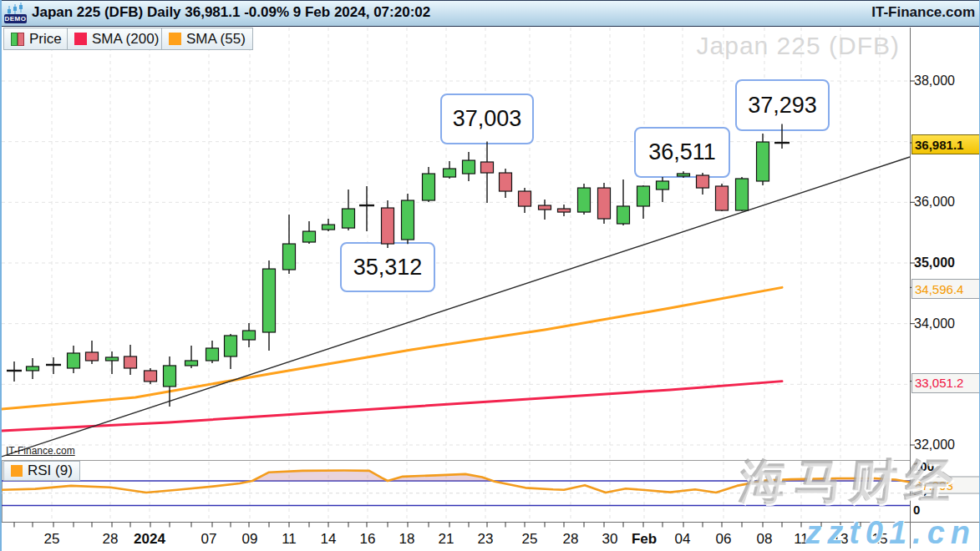  Describe the element at coordinates (17, 471) in the screenshot. I see `rsi-swatch` at that location.